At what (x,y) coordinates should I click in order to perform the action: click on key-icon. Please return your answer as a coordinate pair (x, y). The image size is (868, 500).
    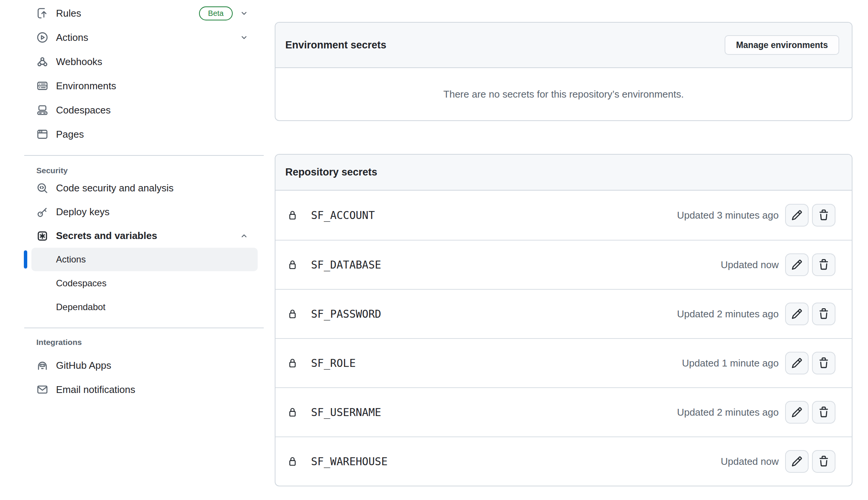
    Looking at the image, I should click on (42, 212).